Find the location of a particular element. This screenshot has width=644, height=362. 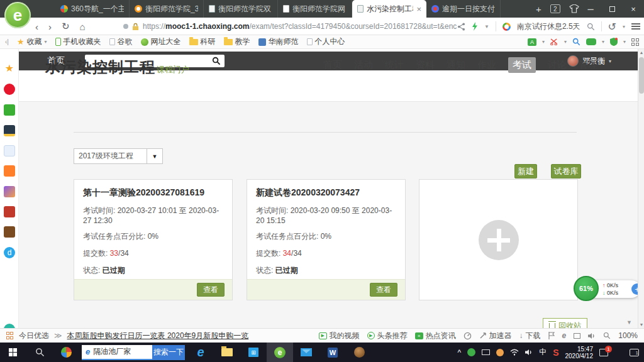

site-info-icon is located at coordinates (126, 26).